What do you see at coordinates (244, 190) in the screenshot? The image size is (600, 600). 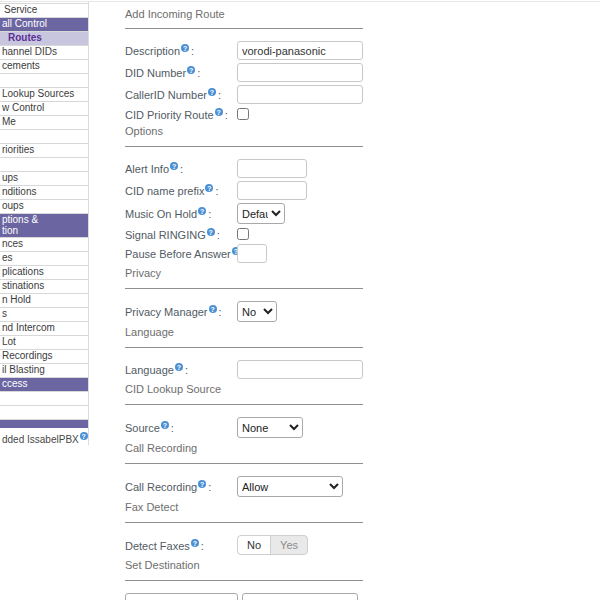 I see `field-cid-name-prefix-row: CID name prefix?:` at bounding box center [244, 190].